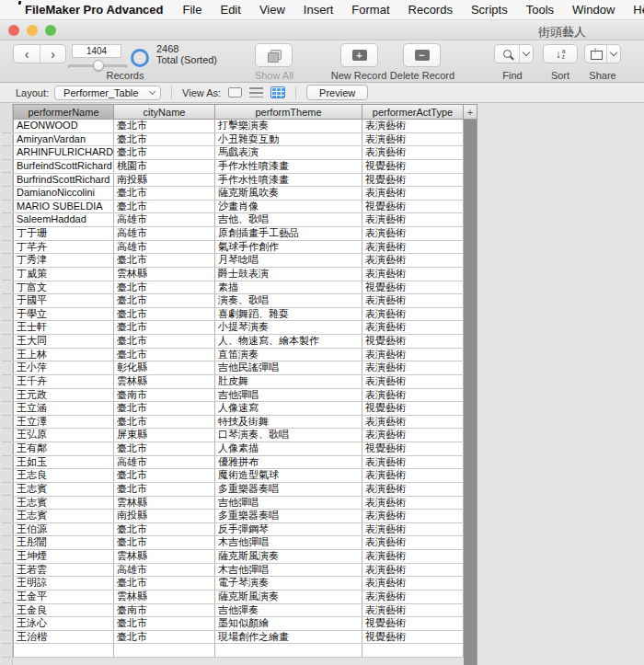  What do you see at coordinates (238, 624) in the screenshot?
I see `table-row: 王泳心臺北市墨知似顏繪視覺藝術` at bounding box center [238, 624].